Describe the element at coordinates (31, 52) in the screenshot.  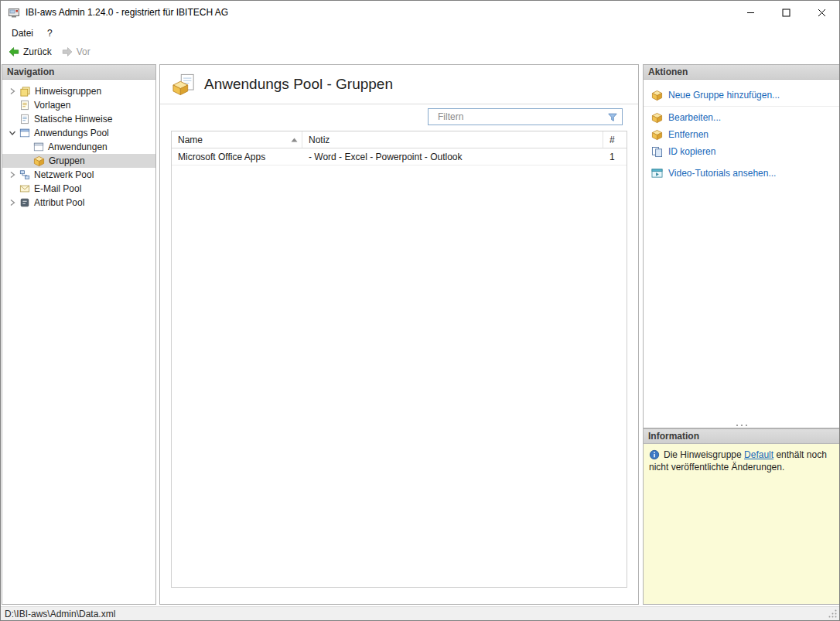
I see `back-button: Zurück` at that location.